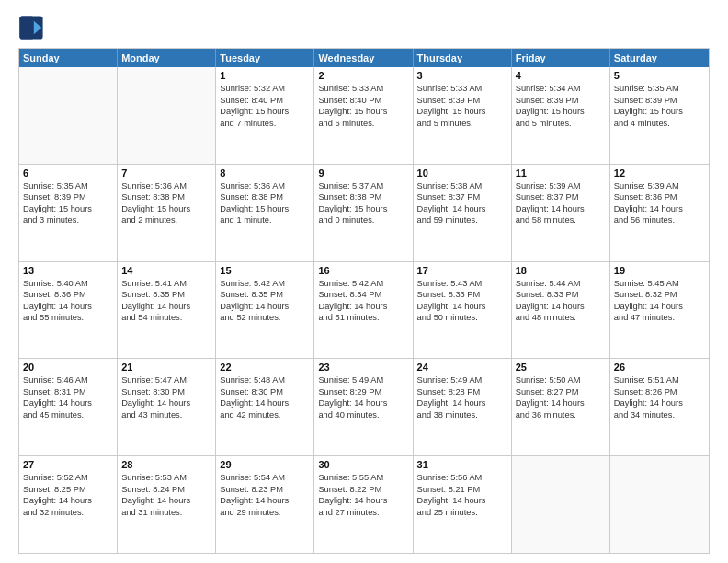 The height and width of the screenshot is (563, 728). What do you see at coordinates (660, 213) in the screenshot?
I see `calendar-cell: 12Sunrise: 5:39 AMSunset: 8:36 PMDayligh…` at bounding box center [660, 213].